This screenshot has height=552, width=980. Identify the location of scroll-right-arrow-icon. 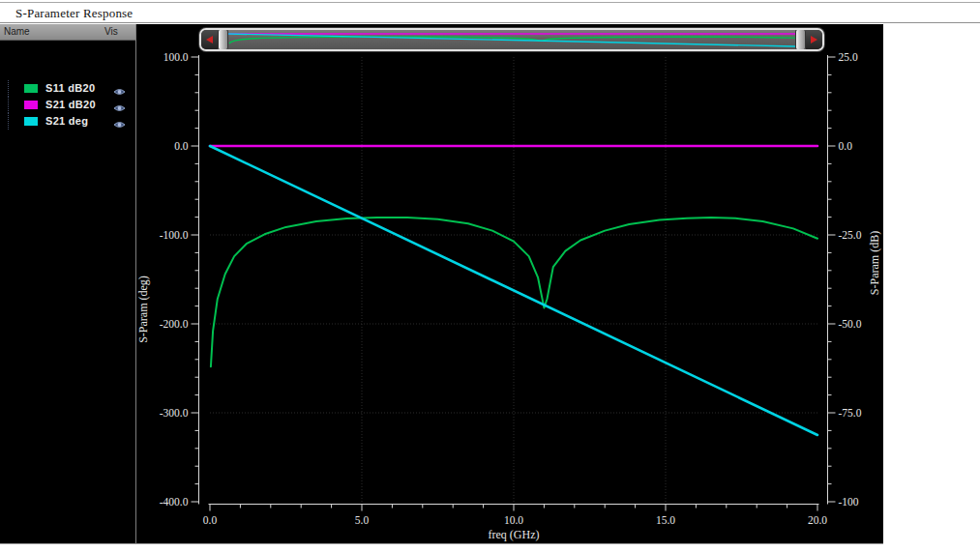
(815, 40).